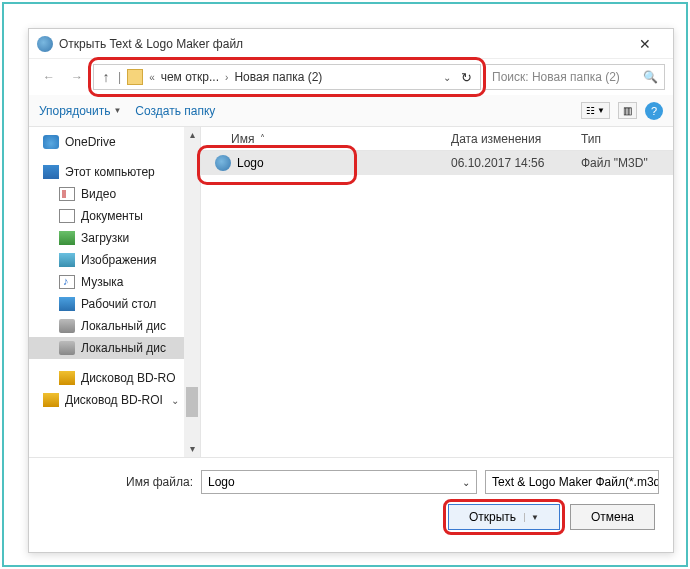 The height and width of the screenshot is (569, 690). Describe the element at coordinates (118, 482) in the screenshot. I see `filename-label: Имя файла:` at that location.